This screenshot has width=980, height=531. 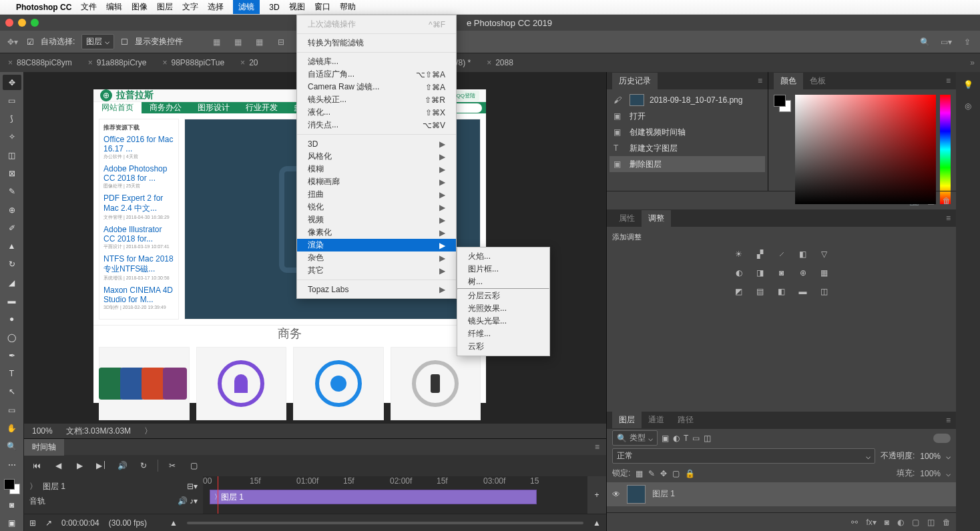 What do you see at coordinates (377, 271) in the screenshot?
I see `menu-item: 其它▶` at bounding box center [377, 271].